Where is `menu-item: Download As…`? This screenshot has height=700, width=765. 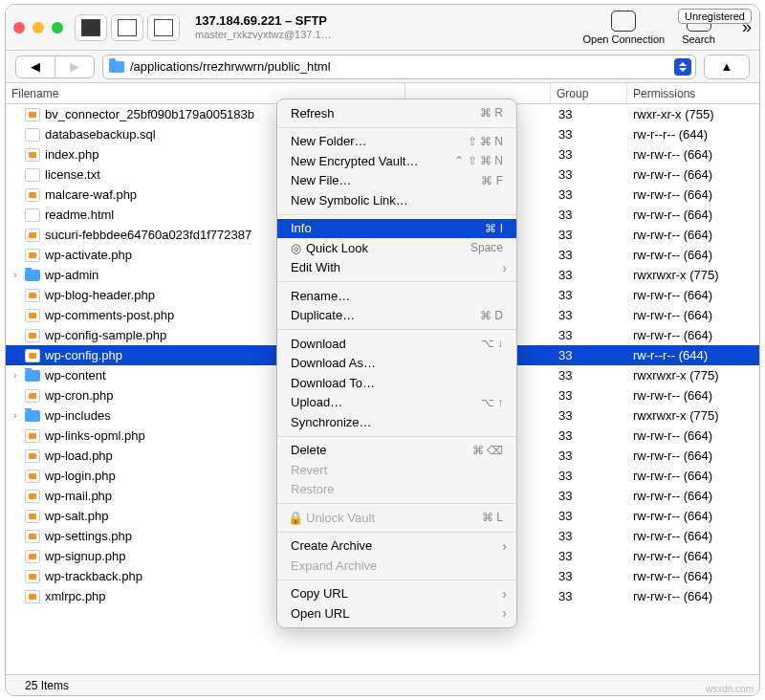
menu-item: Download As… is located at coordinates (397, 363).